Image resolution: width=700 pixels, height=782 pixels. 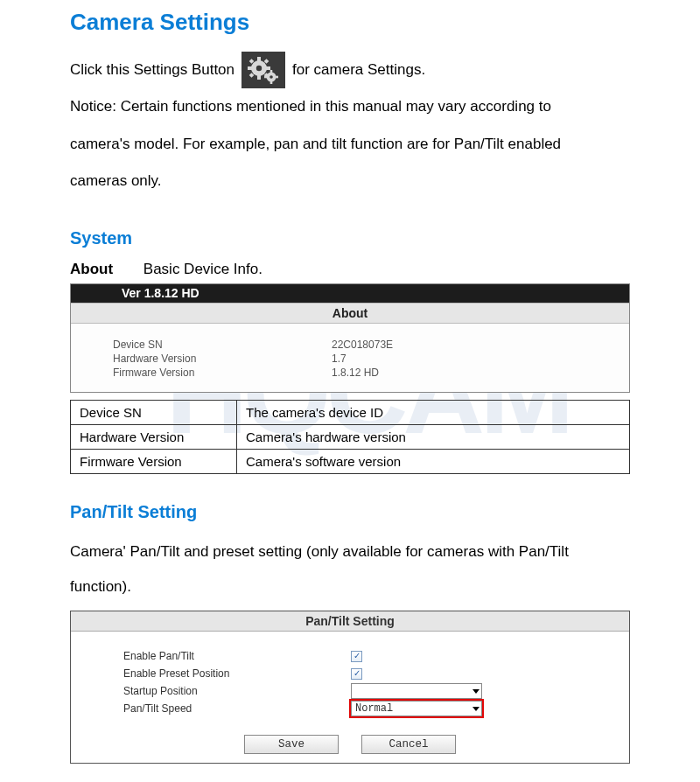 What do you see at coordinates (434, 412) in the screenshot?
I see `def-val: The camera's device ID` at bounding box center [434, 412].